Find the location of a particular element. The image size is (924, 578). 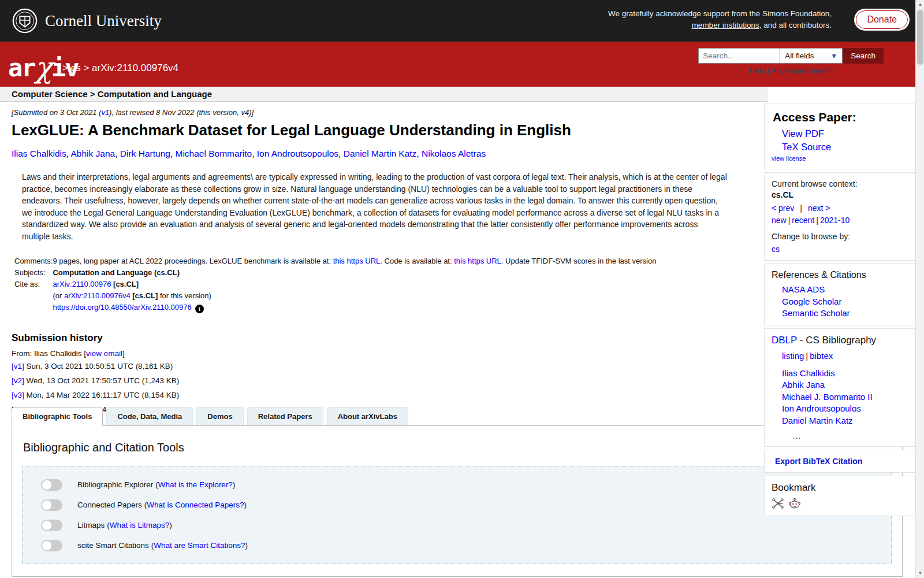

browse-cs-link: cs is located at coordinates (776, 249).